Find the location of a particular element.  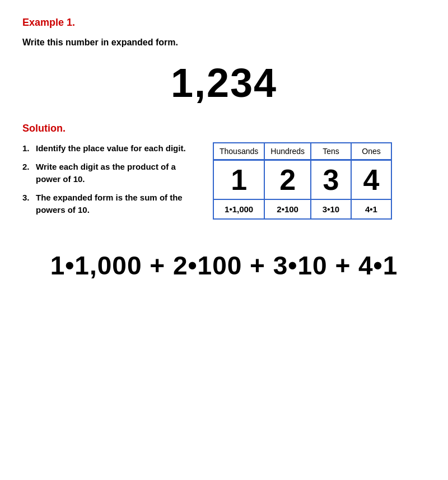

step-3-text: The expanded form is the sum of the powe… is located at coordinates (116, 204).